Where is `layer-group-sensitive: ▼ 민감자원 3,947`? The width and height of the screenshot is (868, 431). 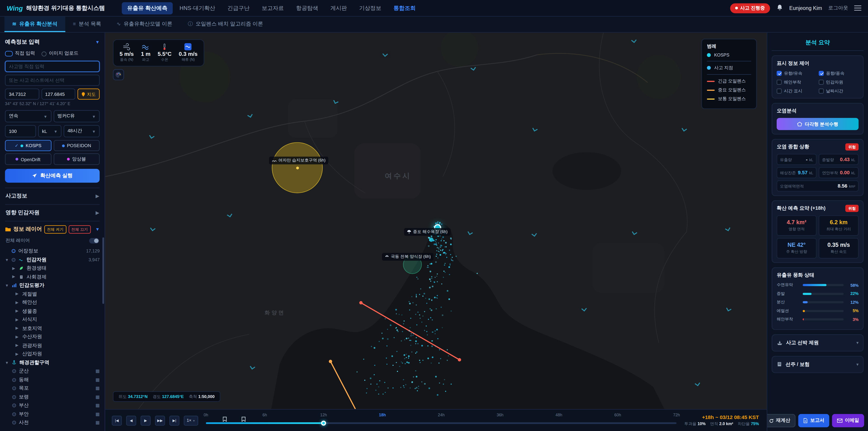
layer-group-sensitive: ▼ 민감자원 3,947 is located at coordinates (53, 259).